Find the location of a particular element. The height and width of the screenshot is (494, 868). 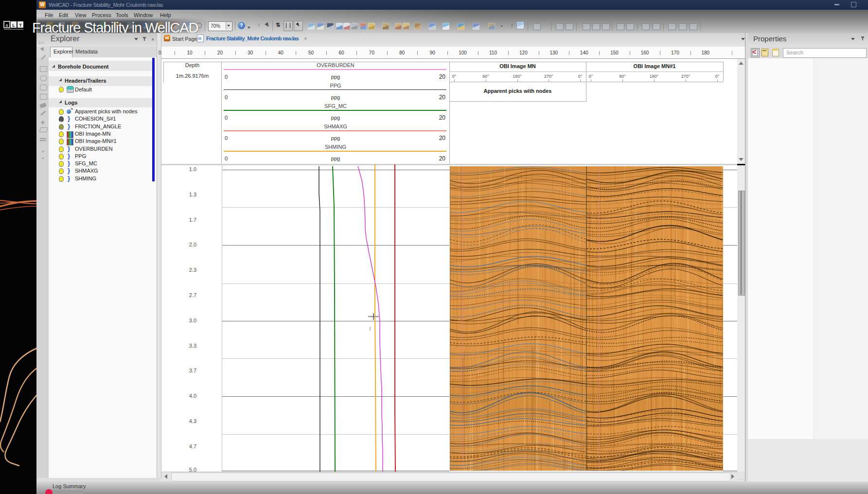

svg-text: L is located at coordinates (14, 25).